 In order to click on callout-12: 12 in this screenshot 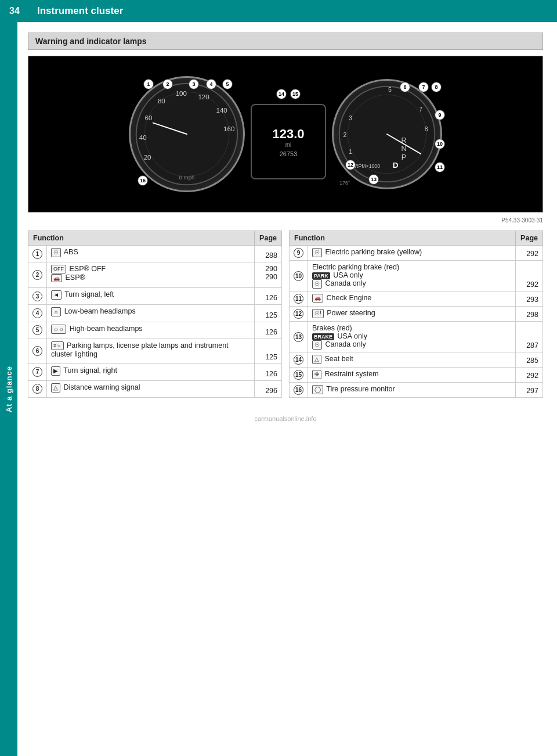, I will do `click(350, 165)`.